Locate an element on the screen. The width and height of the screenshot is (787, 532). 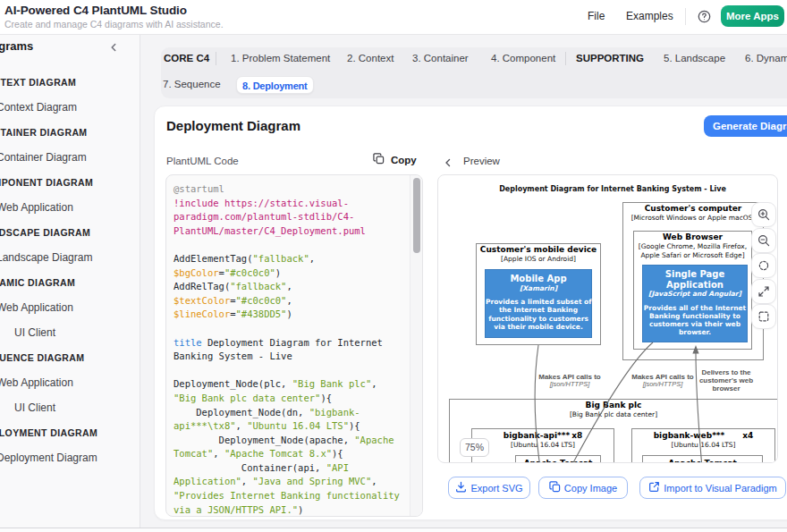
code-token: Deployment_Node(apache, is located at coordinates (264, 440).